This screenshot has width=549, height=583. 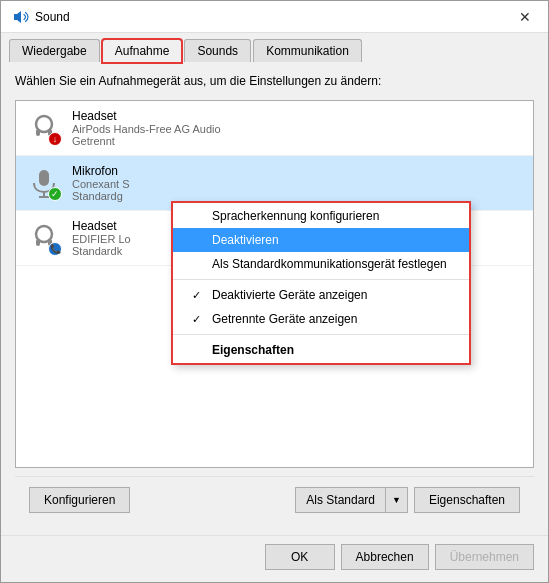 What do you see at coordinates (42, 17) in the screenshot?
I see `title-bar-left: Sound` at bounding box center [42, 17].